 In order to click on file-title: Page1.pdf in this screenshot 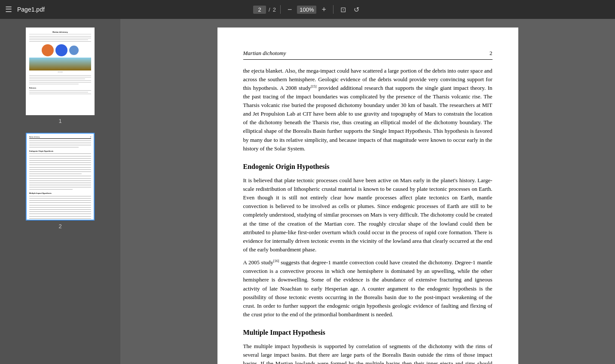, I will do `click(31, 9)`.